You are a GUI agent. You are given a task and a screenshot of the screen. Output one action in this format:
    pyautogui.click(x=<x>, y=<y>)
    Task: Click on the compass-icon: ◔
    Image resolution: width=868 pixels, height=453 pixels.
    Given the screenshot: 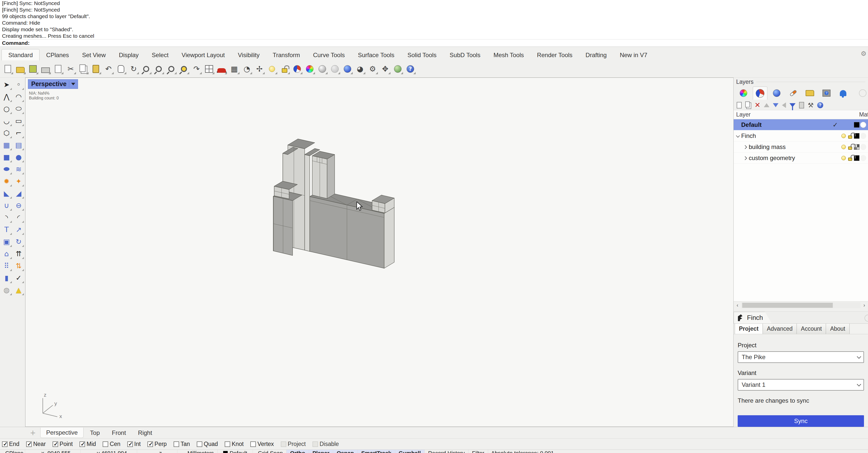 What is the action you would take?
    pyautogui.click(x=247, y=69)
    